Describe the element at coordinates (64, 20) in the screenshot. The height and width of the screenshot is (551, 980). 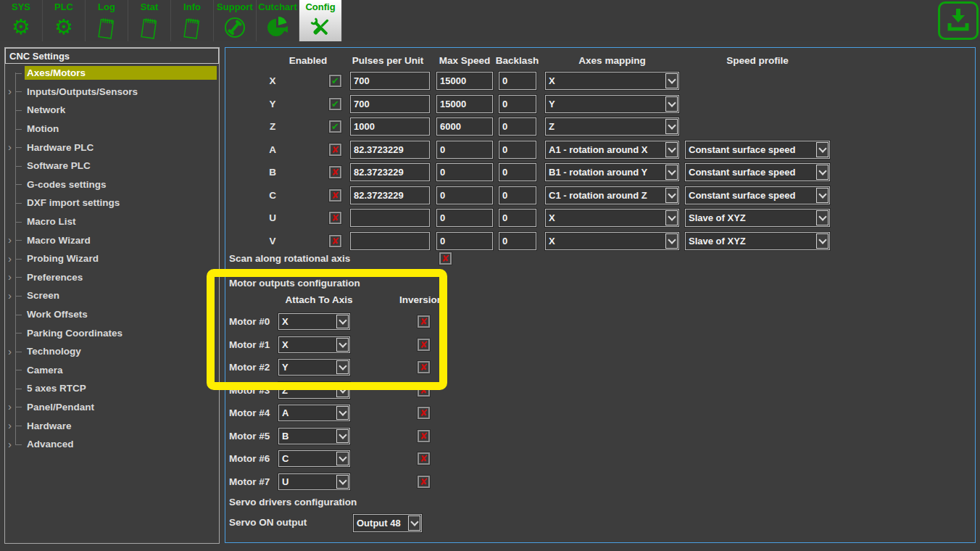
I see `tab-plc: PLC ⚙` at that location.